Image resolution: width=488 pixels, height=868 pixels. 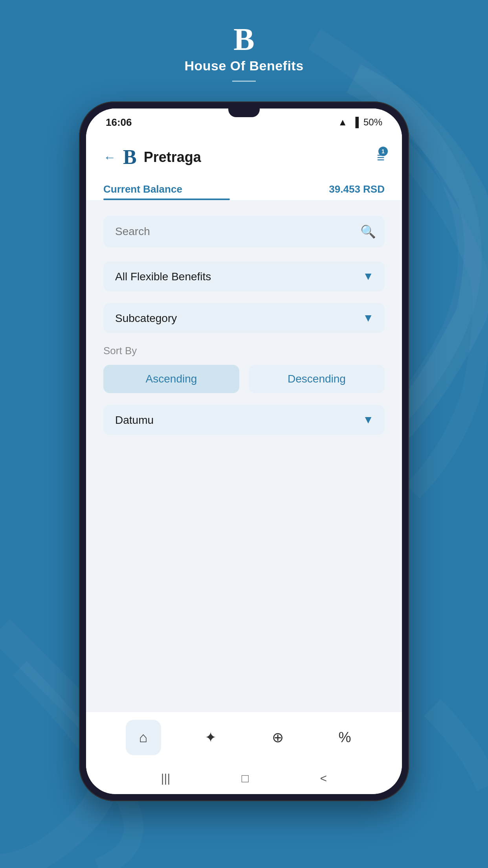 I want to click on battery-text: 50%, so click(x=373, y=122).